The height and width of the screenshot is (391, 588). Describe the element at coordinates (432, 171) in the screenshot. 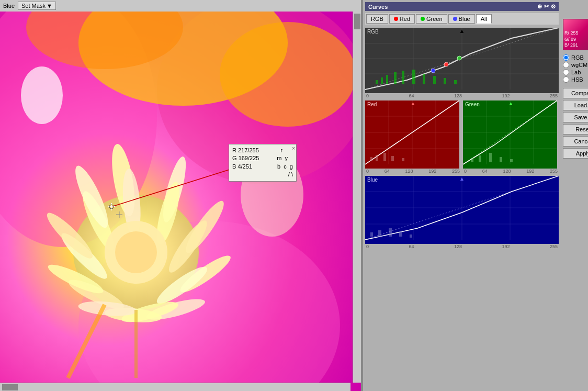

I see `red-x-192: 192` at that location.